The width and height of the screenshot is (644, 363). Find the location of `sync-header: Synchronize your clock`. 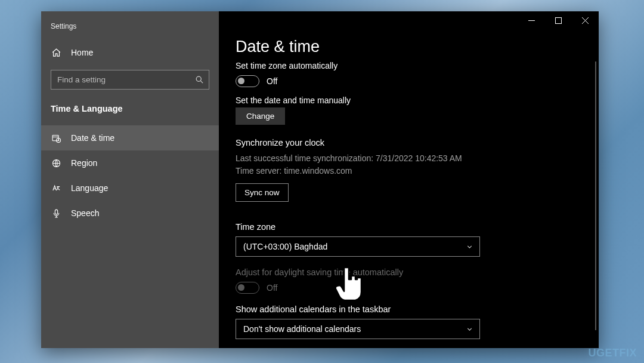

sync-header: Synchronize your clock is located at coordinates (409, 143).